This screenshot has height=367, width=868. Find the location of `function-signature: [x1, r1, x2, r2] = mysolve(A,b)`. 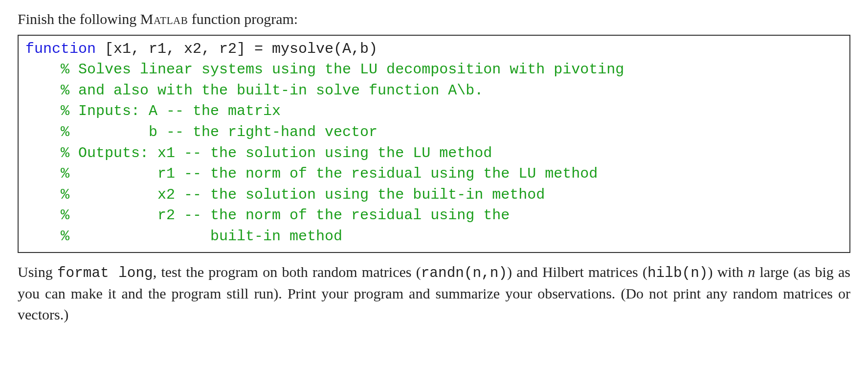

function-signature: [x1, r1, x2, r2] = mysolve(A,b) is located at coordinates (237, 49).